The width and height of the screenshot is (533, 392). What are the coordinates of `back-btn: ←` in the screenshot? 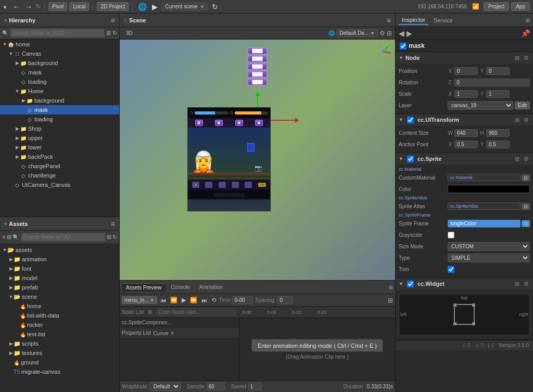 It's located at (16, 7).